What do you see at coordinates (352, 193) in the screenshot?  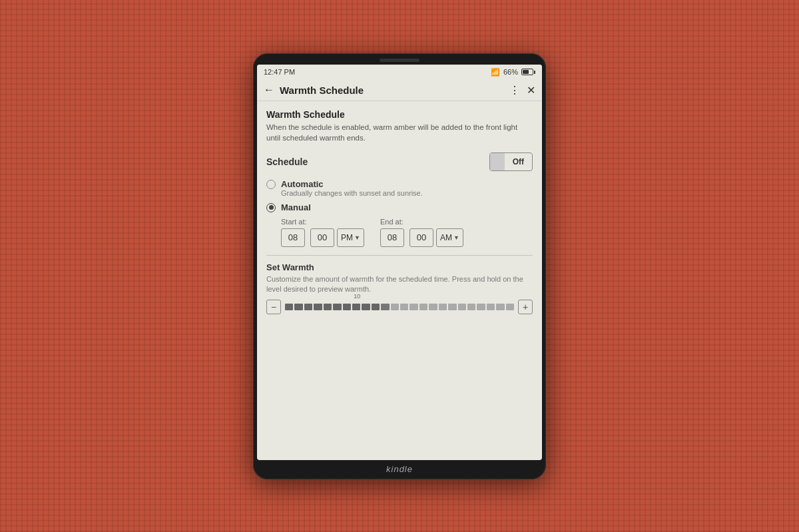 I see `automatic-desc: Gradually changes with sunset and sunris…` at bounding box center [352, 193].